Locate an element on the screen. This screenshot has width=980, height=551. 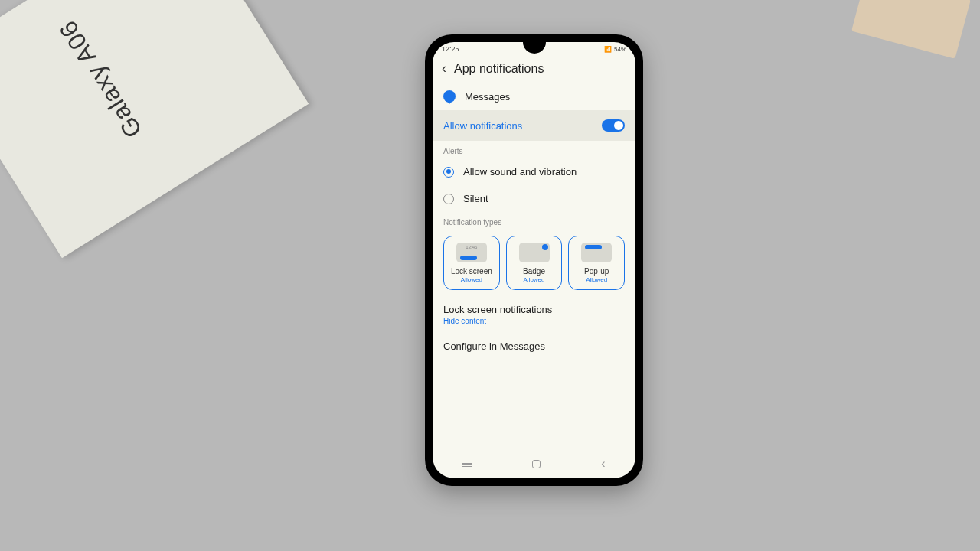
type-badge-card: Badge Allowed is located at coordinates (534, 263).